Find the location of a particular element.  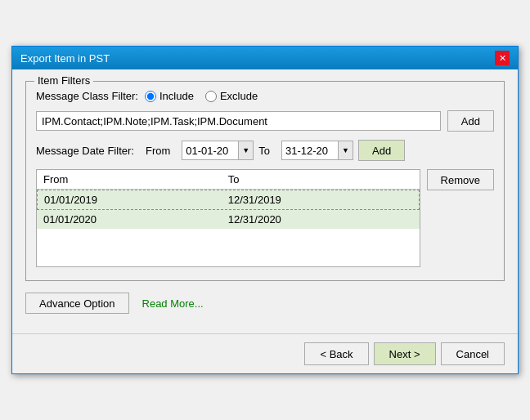

cancel-button: Cancel is located at coordinates (473, 354).